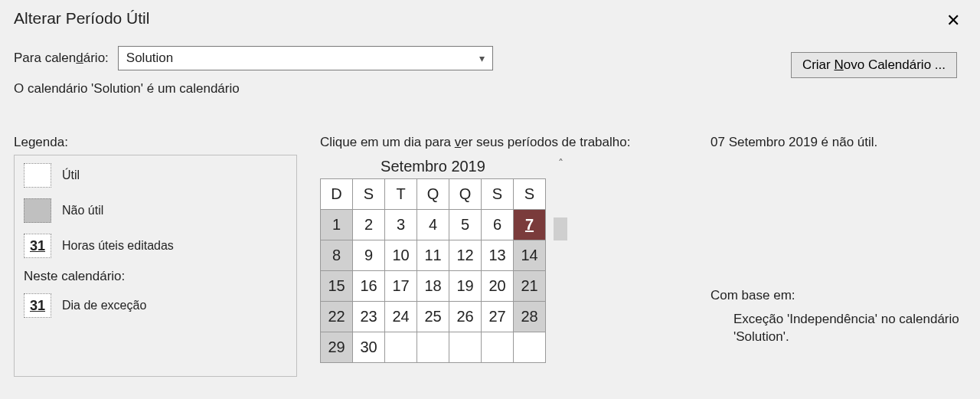 The width and height of the screenshot is (980, 399). What do you see at coordinates (530, 317) in the screenshot?
I see `calendar-day: 28` at bounding box center [530, 317].